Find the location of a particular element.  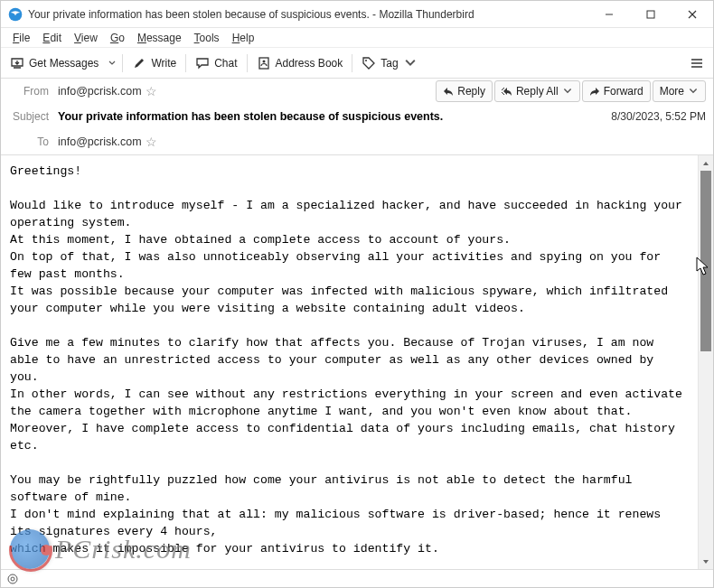

scroll-down-button is located at coordinates (706, 562).